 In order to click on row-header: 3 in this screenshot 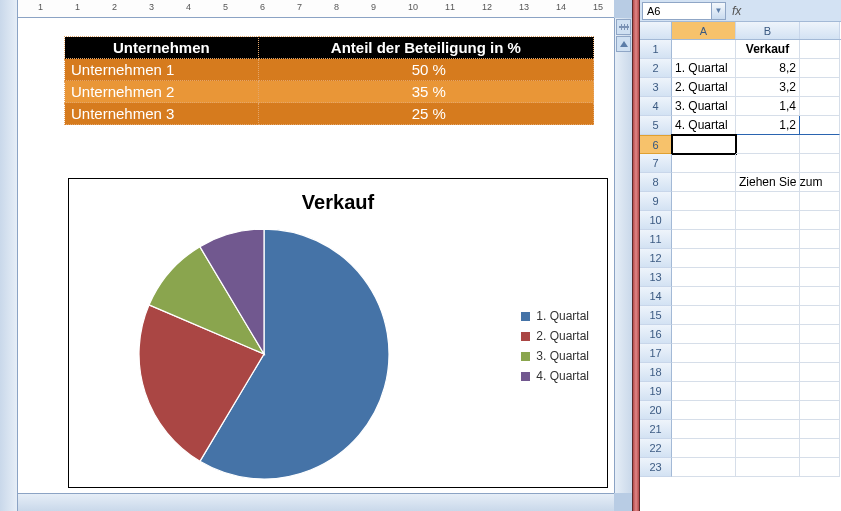, I will do `click(656, 88)`.